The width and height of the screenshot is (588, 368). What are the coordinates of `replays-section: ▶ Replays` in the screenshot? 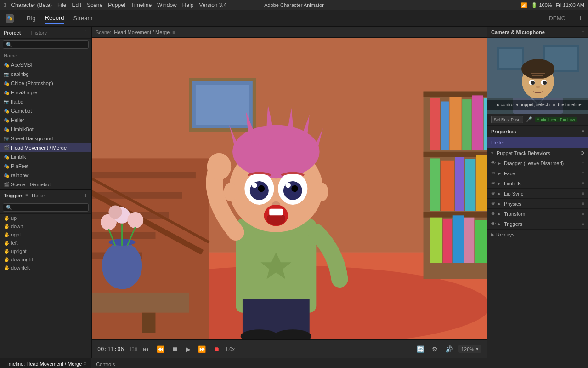 It's located at (537, 234).